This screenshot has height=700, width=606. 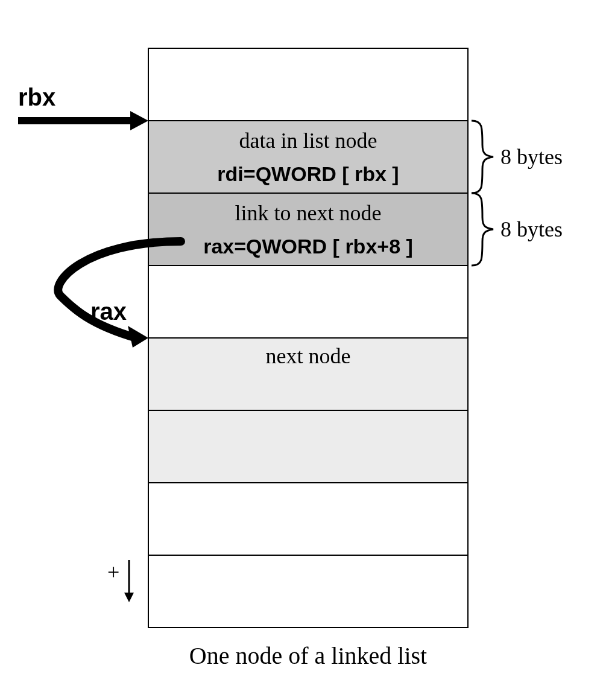 I want to click on rbx-arrow-head, so click(x=139, y=121).